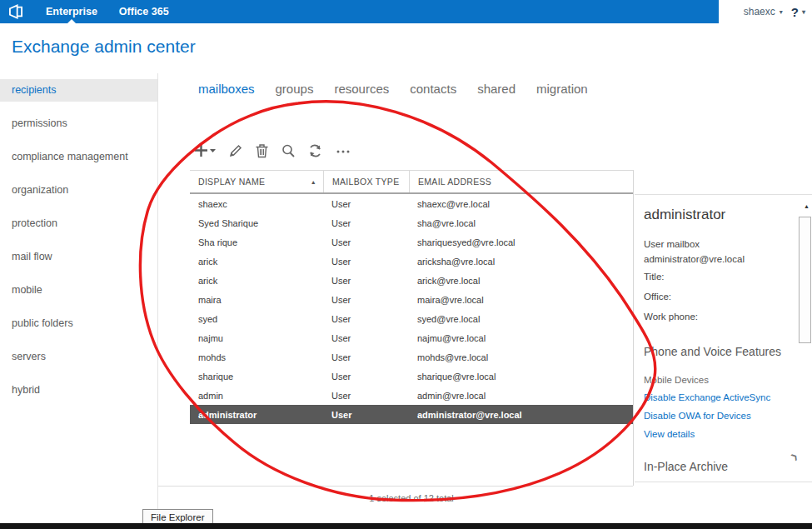  Describe the element at coordinates (521, 319) in the screenshot. I see `cell-email-address: syed@vre.local` at that location.